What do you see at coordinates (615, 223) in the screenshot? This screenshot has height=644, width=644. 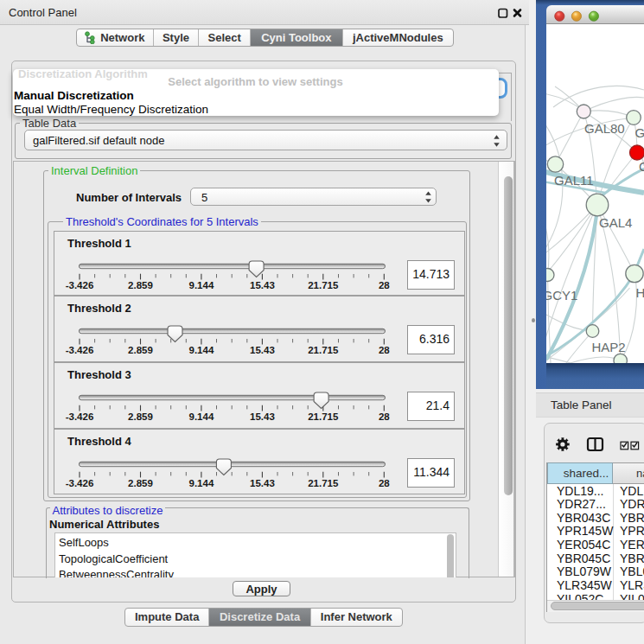 I see `svg-text: GAL4` at bounding box center [615, 223].